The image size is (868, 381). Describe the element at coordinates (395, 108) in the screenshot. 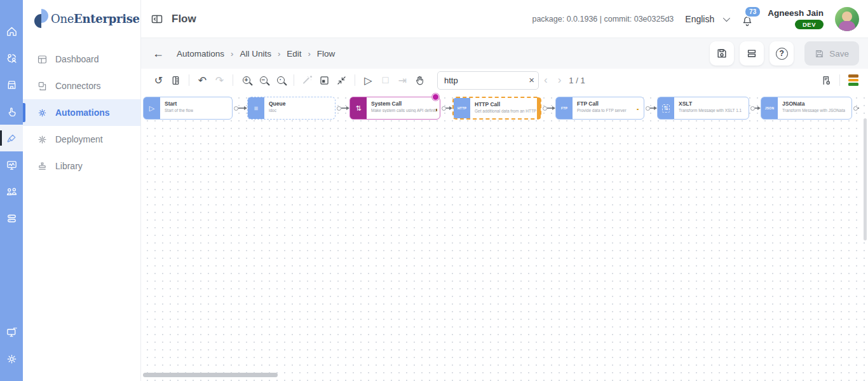

I see `flow-node-system-call: ⇅ System Call Make system calls using AP…` at that location.